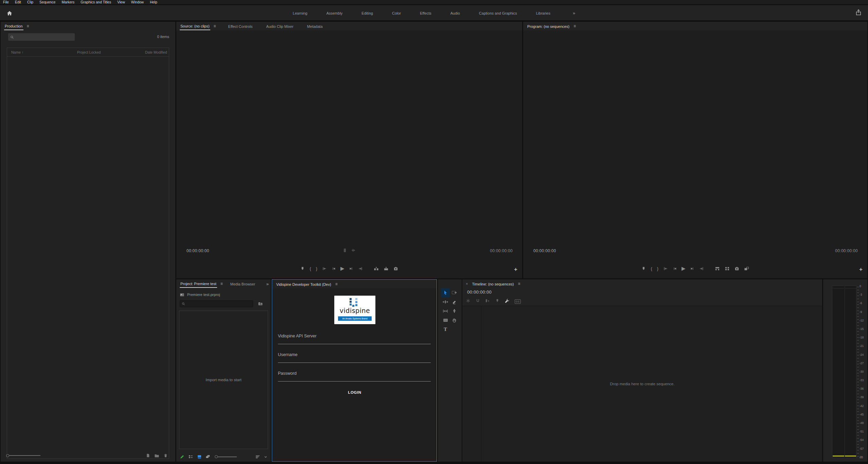 Image resolution: width=868 pixels, height=464 pixels. What do you see at coordinates (48, 2) in the screenshot?
I see `menu-sequence: Sequence` at bounding box center [48, 2].